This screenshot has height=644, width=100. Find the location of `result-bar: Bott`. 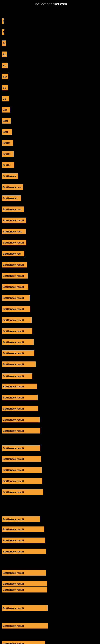

result-bar: Bott is located at coordinates (6, 121).